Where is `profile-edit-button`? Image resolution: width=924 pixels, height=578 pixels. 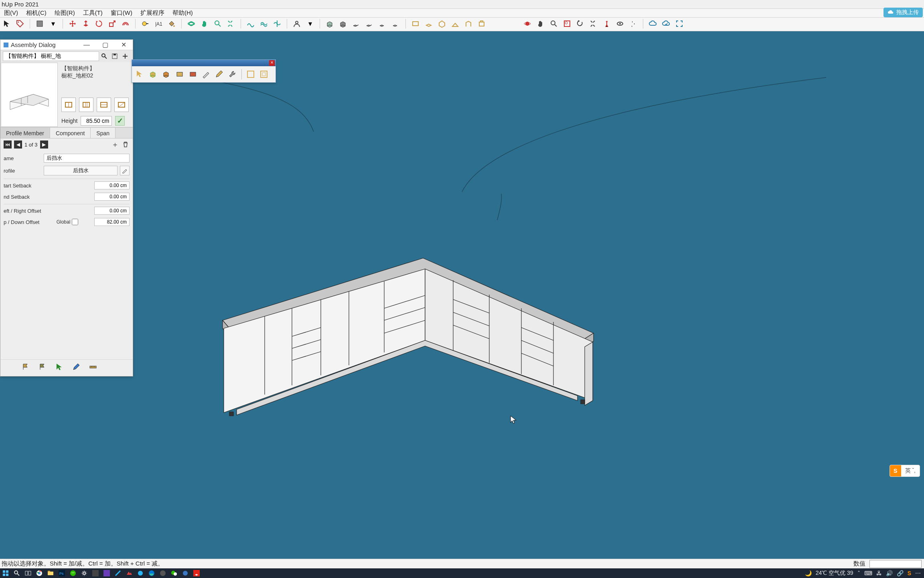 profile-edit-button is located at coordinates (125, 171).